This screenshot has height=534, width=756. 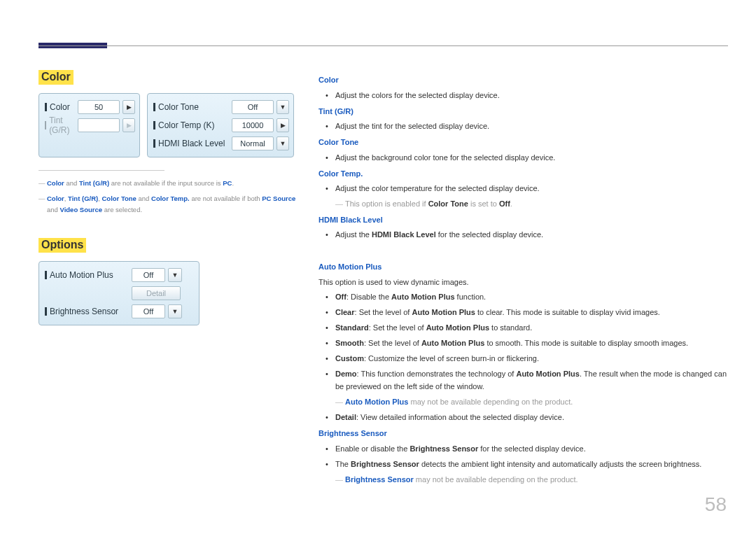 What do you see at coordinates (533, 95) in the screenshot?
I see `desc-color: Adjust the colors for the selected displ…` at bounding box center [533, 95].